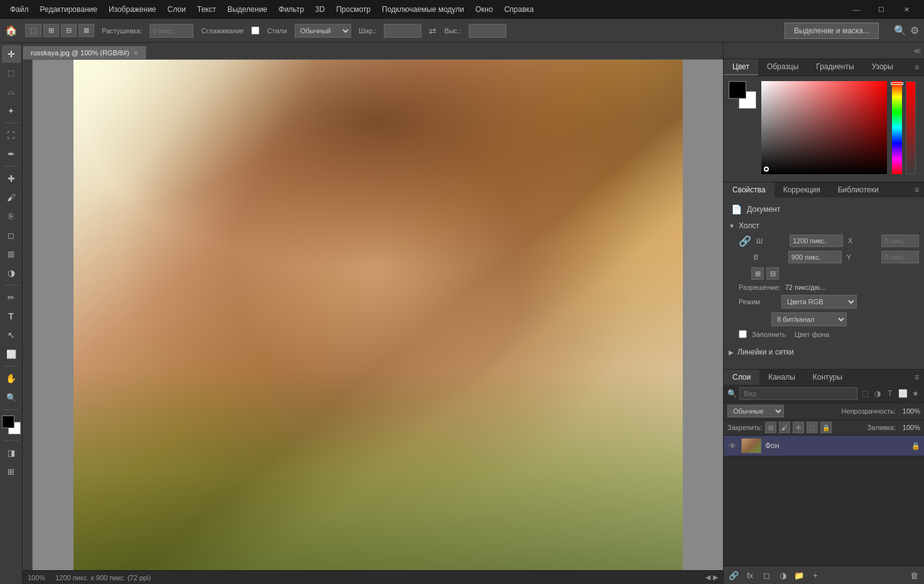  Describe the element at coordinates (828, 377) in the screenshot. I see `tab-paths: Контуры` at that location.